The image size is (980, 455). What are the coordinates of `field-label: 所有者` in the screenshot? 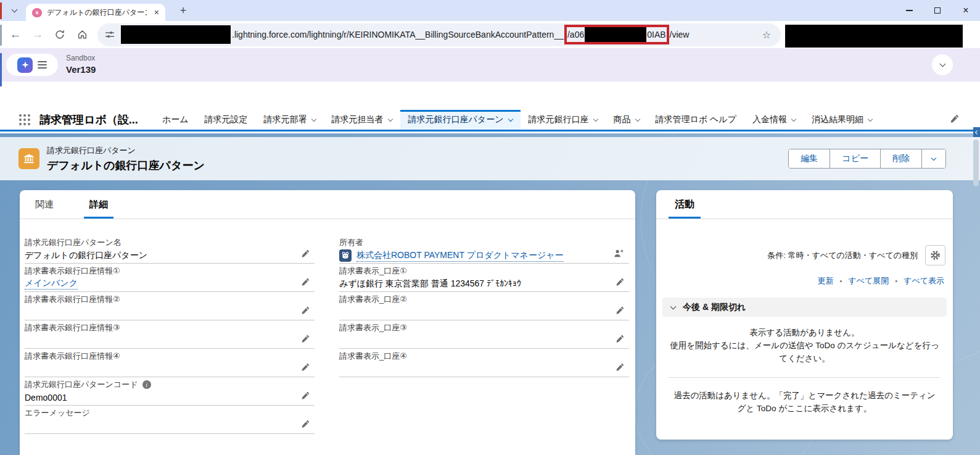 It's located at (471, 243).